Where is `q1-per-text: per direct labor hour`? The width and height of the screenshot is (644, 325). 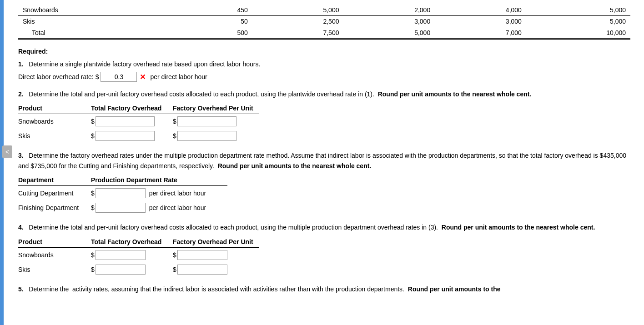 q1-per-text: per direct labor hour is located at coordinates (178, 77).